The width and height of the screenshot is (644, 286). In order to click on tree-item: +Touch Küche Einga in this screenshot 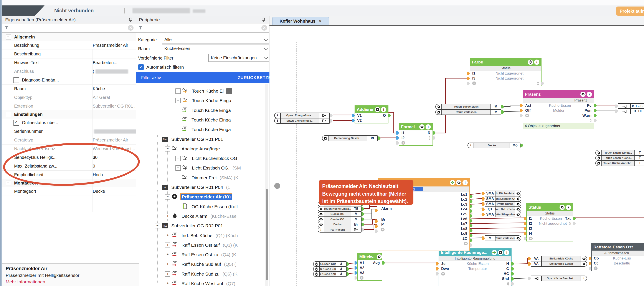, I will do `click(204, 101)`.